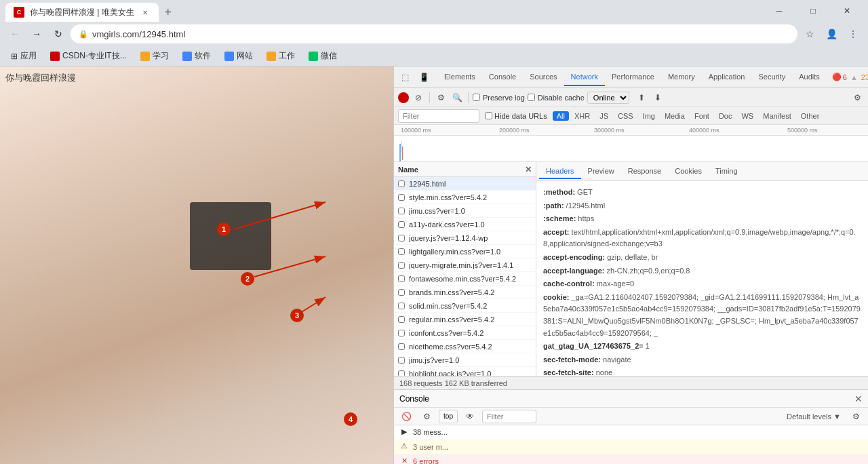  Describe the element at coordinates (642, 98) in the screenshot. I see `import-icon: ⬆` at that location.